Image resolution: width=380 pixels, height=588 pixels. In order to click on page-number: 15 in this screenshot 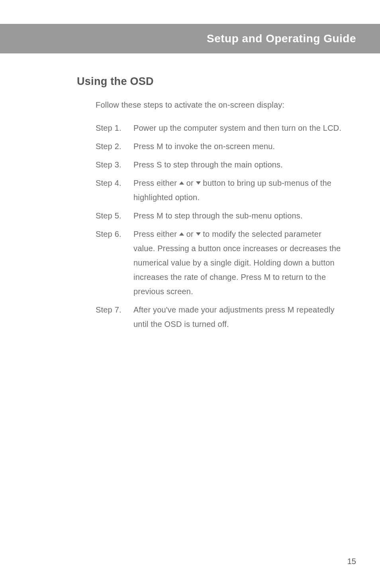, I will do `click(352, 561)`.